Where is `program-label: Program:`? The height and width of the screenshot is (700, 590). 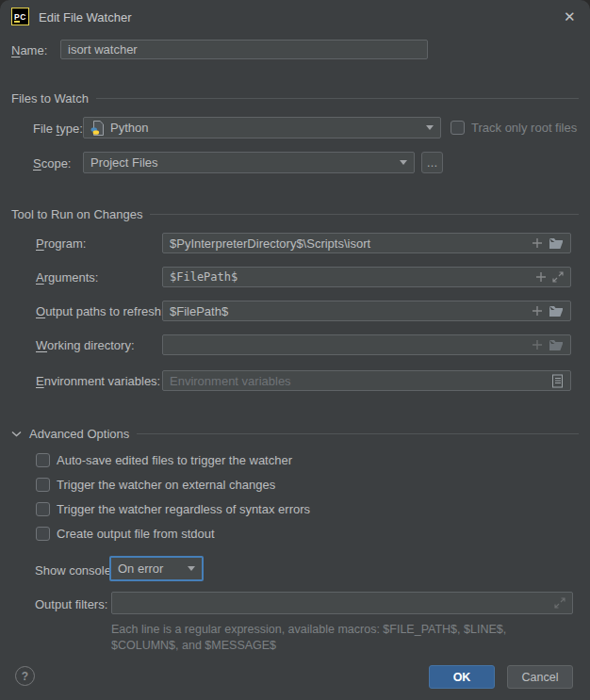 program-label: Program: is located at coordinates (60, 243).